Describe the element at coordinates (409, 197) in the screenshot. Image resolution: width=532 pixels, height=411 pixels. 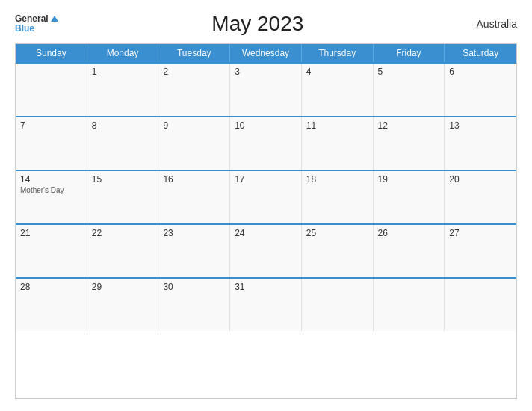
I see `day-cell: 19` at that location.